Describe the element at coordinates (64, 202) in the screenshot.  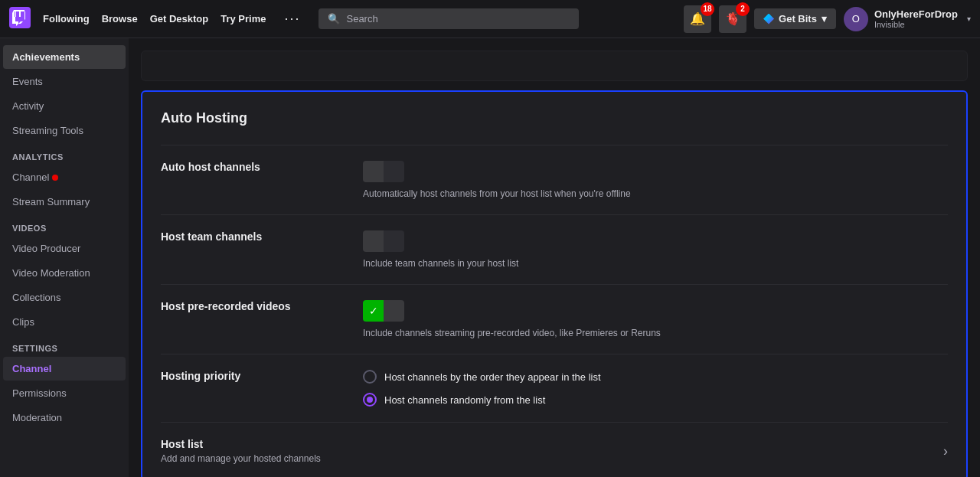
I see `sidebar-item-stream-summary: Stream Summary` at that location.